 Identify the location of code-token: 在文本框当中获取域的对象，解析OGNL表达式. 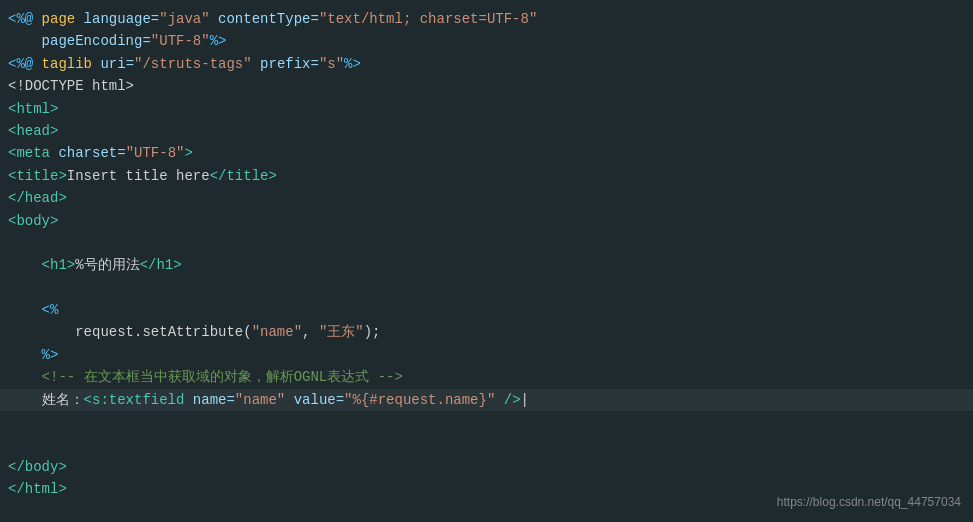
(227, 377).